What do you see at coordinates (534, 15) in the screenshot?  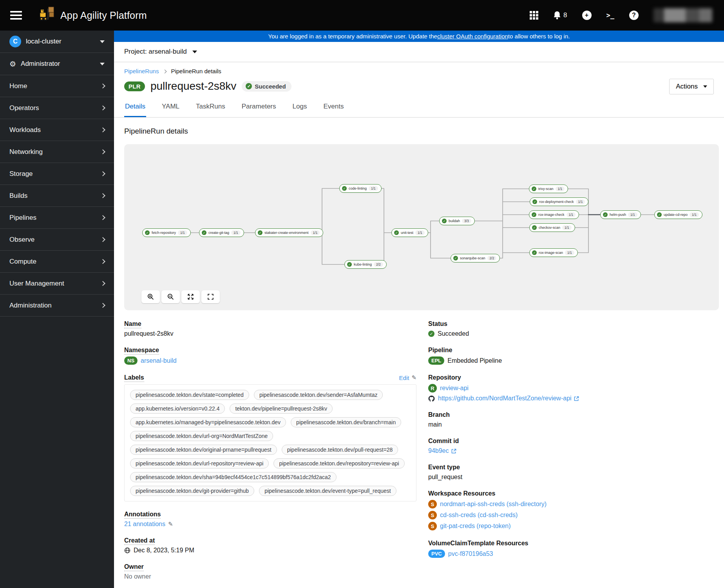 I see `app-launcher-icon` at bounding box center [534, 15].